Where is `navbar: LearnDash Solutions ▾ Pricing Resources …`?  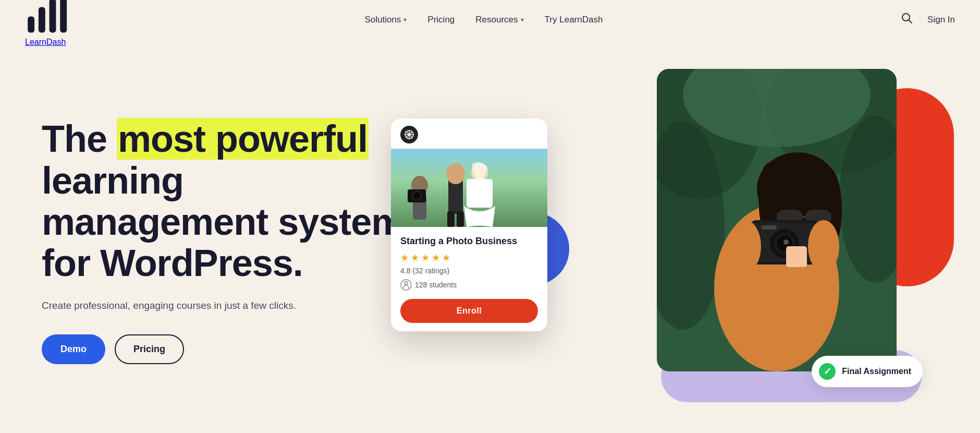 navbar: LearnDash Solutions ▾ Pricing Resources … is located at coordinates (490, 20).